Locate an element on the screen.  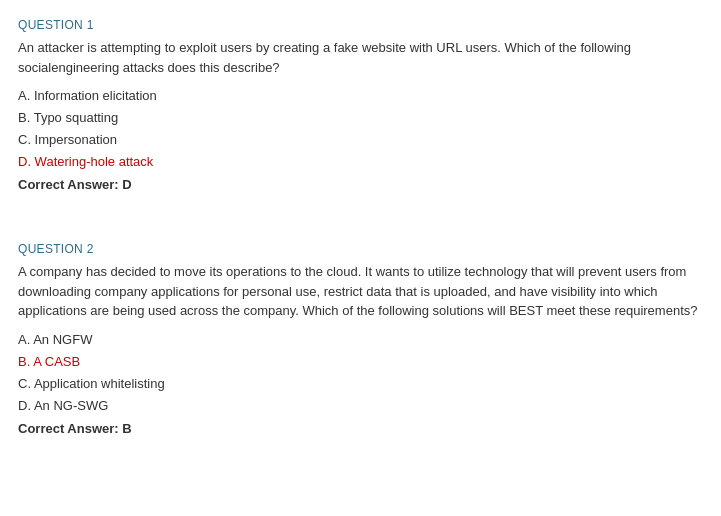
question-1-option-a: A. Information elicitation is located at coordinates (360, 96).